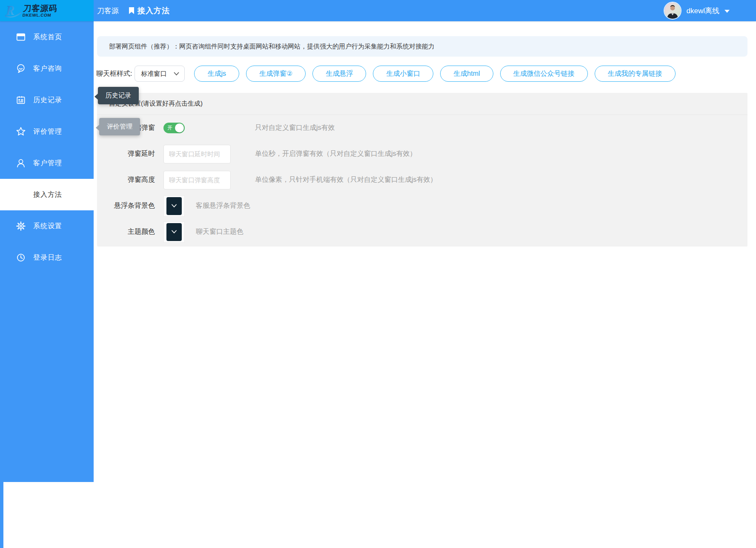 Image resolution: width=756 pixels, height=548 pixels. What do you see at coordinates (118, 95) in the screenshot?
I see `tooltip-history: 历史记录` at bounding box center [118, 95].